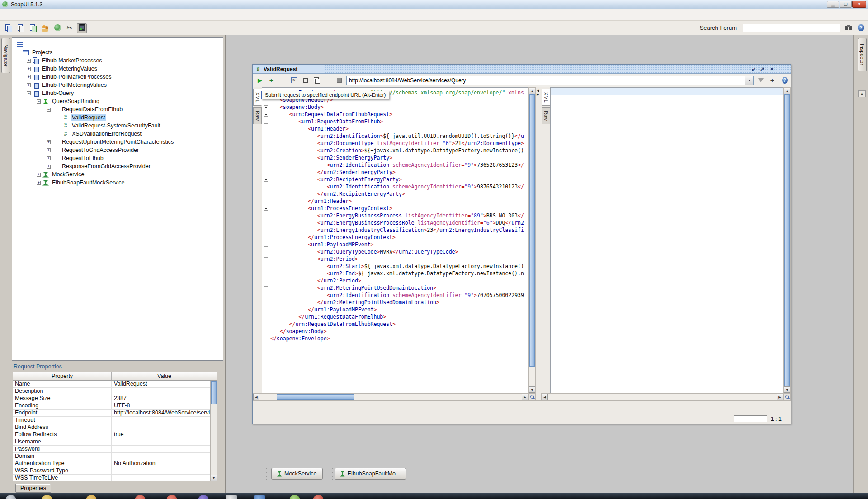  What do you see at coordinates (118, 61) in the screenshot?
I see `tree-node: + Elhub-MarketProcesses` at bounding box center [118, 61].